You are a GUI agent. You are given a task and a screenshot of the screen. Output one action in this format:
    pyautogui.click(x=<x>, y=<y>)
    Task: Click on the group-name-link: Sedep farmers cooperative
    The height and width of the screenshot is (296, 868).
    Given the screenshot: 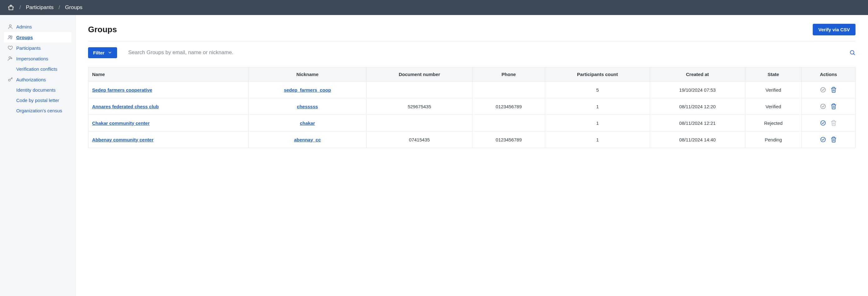 What is the action you would take?
    pyautogui.click(x=122, y=90)
    